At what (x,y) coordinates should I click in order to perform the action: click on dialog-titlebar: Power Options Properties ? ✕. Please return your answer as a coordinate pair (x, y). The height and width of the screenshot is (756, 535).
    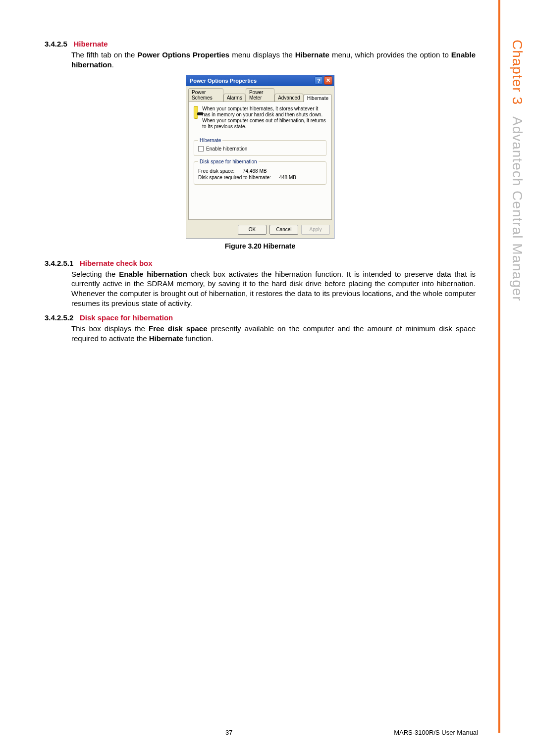
    Looking at the image, I should click on (260, 81).